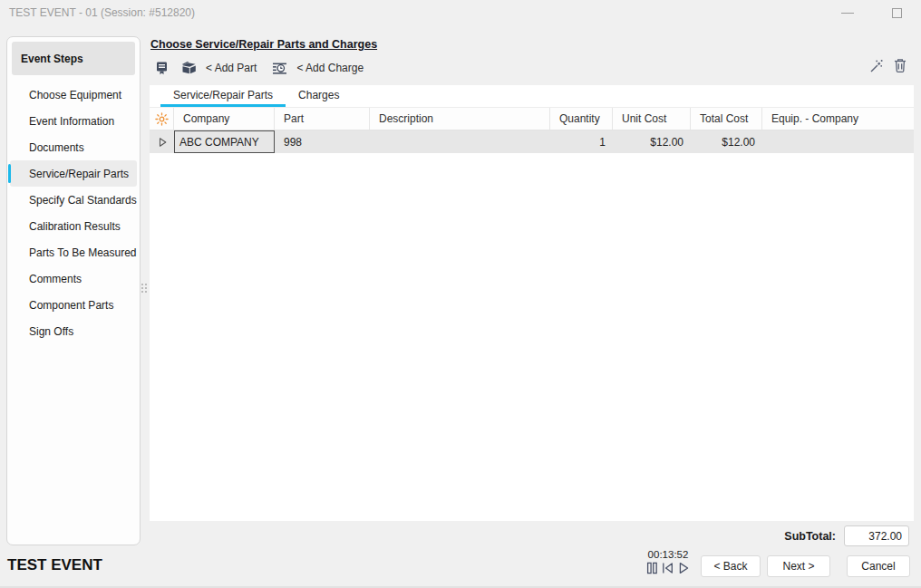  I want to click on column-header-part: Part, so click(323, 119).